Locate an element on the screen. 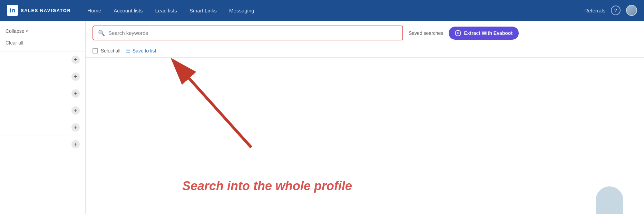 The height and width of the screenshot is (214, 644). search-area: 🔍 Saved searches ⊕ Extract With Evaboot … is located at coordinates (365, 39).